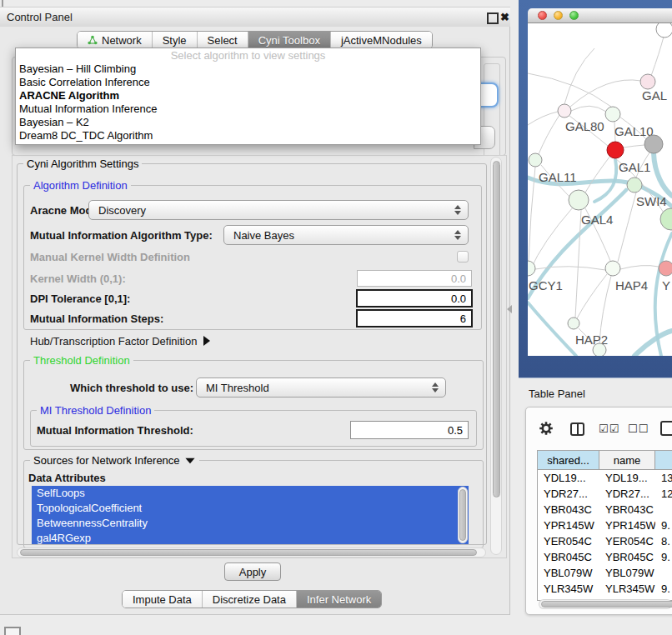 The height and width of the screenshot is (635, 672). I want to click on settings-vscrollbar-thumb, so click(497, 329).